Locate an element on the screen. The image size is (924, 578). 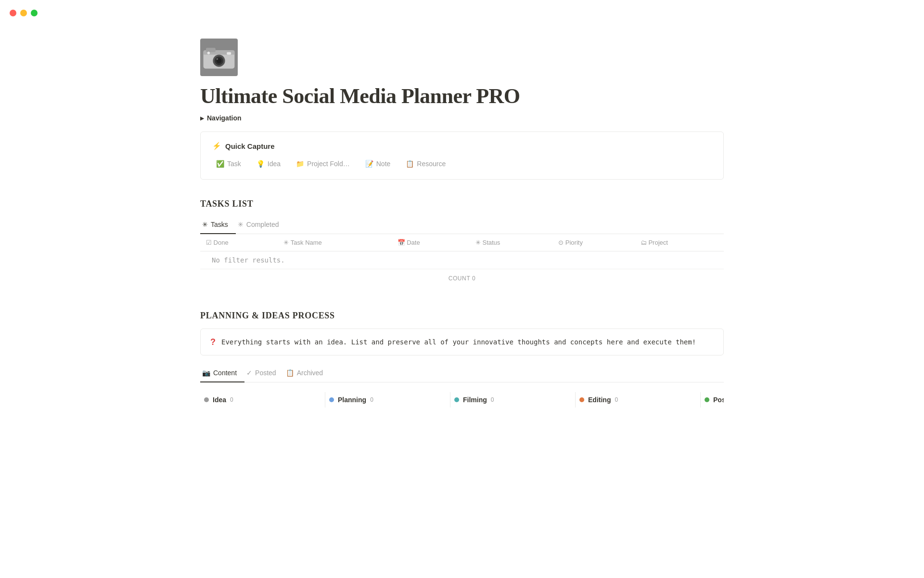
kanban-col-editing-header: Editing 0 is located at coordinates (638, 400).